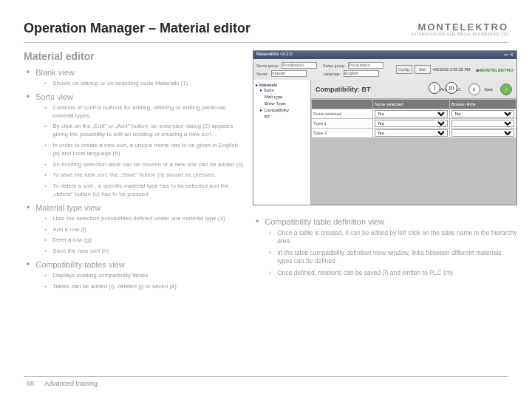 Image resolution: width=532 pixels, height=399 pixels. What do you see at coordinates (139, 219) in the screenshot?
I see `list-item: Lists the selection possibilities define…` at bounding box center [139, 219].